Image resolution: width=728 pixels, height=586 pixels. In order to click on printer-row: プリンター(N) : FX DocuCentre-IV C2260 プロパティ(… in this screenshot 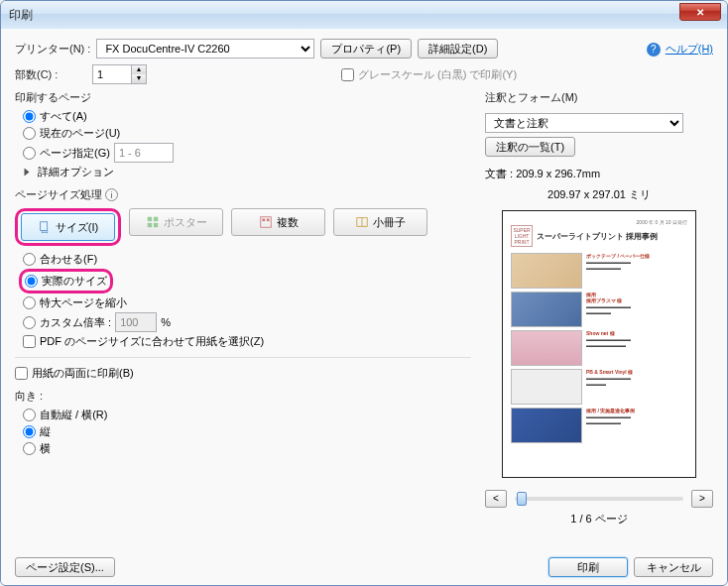, I will do `click(364, 49)`.